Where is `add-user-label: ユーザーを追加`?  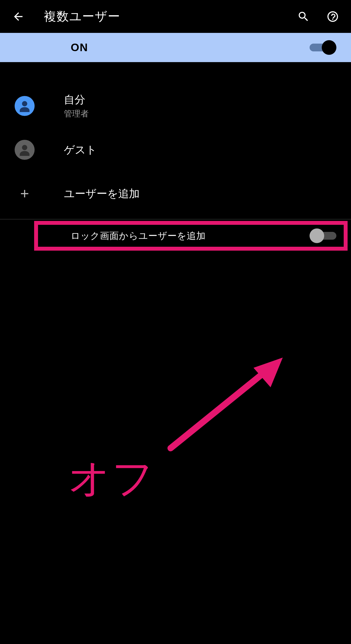
add-user-label: ユーザーを追加 is located at coordinates (102, 194).